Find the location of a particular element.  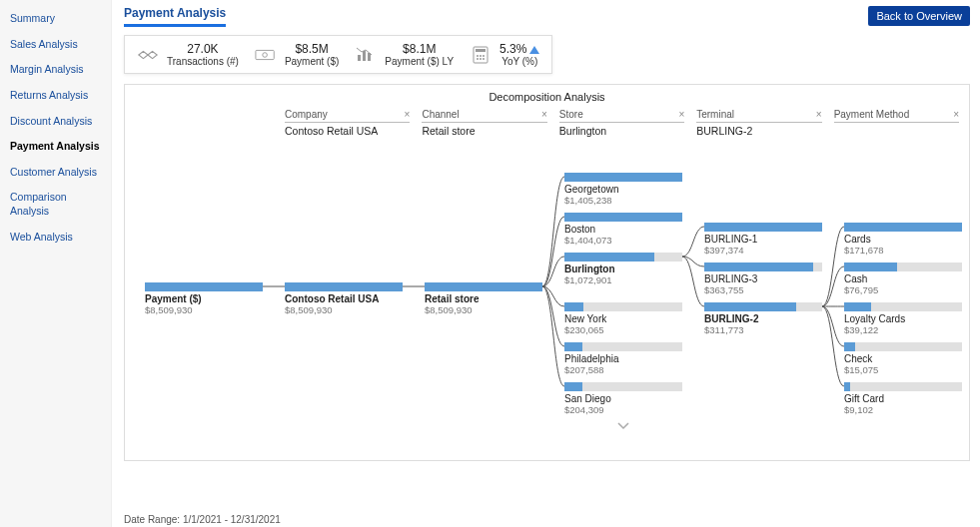

back-to-overview-button: Back to Overview is located at coordinates (919, 16).